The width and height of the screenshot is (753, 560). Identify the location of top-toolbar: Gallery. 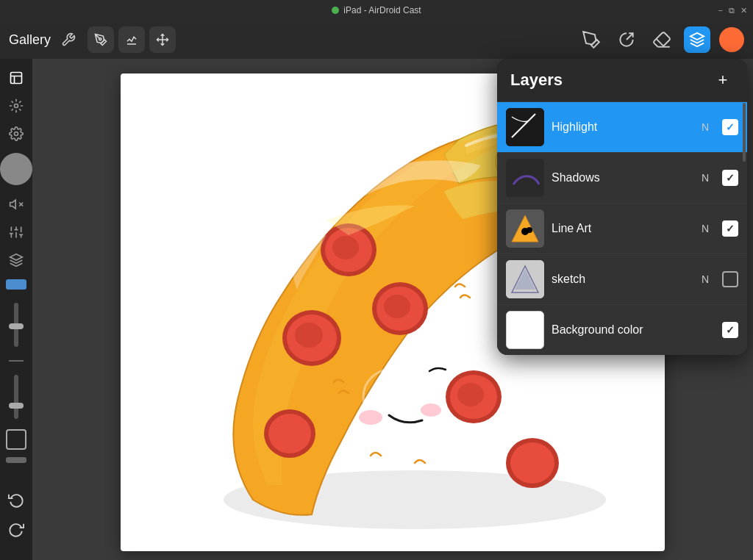
(376, 40).